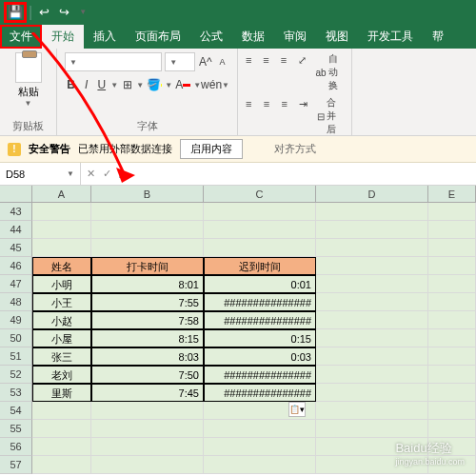 The width and height of the screenshot is (476, 476). I want to click on increase-font-icon: A^, so click(206, 62).